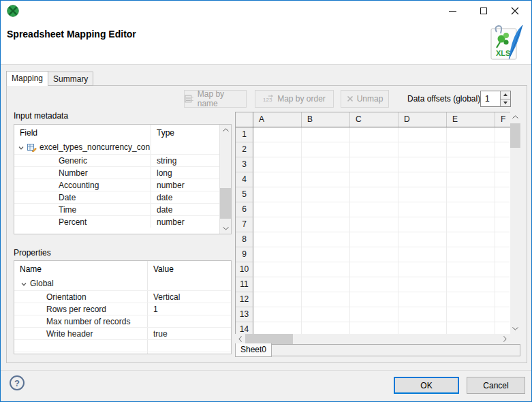 This screenshot has height=402, width=532. Describe the element at coordinates (375, 120) in the screenshot. I see `grid-column-header: C` at that location.